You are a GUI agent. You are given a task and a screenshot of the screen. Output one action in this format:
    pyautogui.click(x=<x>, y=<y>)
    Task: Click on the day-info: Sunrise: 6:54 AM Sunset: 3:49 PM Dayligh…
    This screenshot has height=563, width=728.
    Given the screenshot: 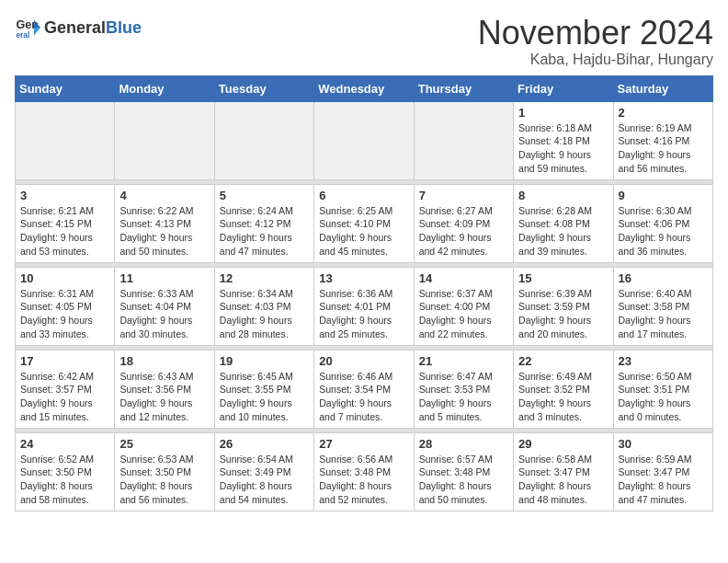 What is the action you would take?
    pyautogui.click(x=265, y=480)
    